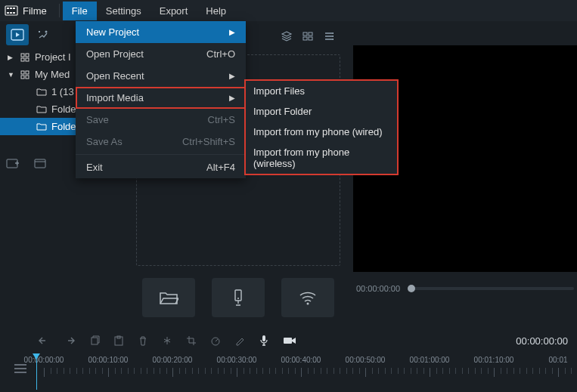  Describe the element at coordinates (491, 289) in the screenshot. I see `preview-slider` at that location.